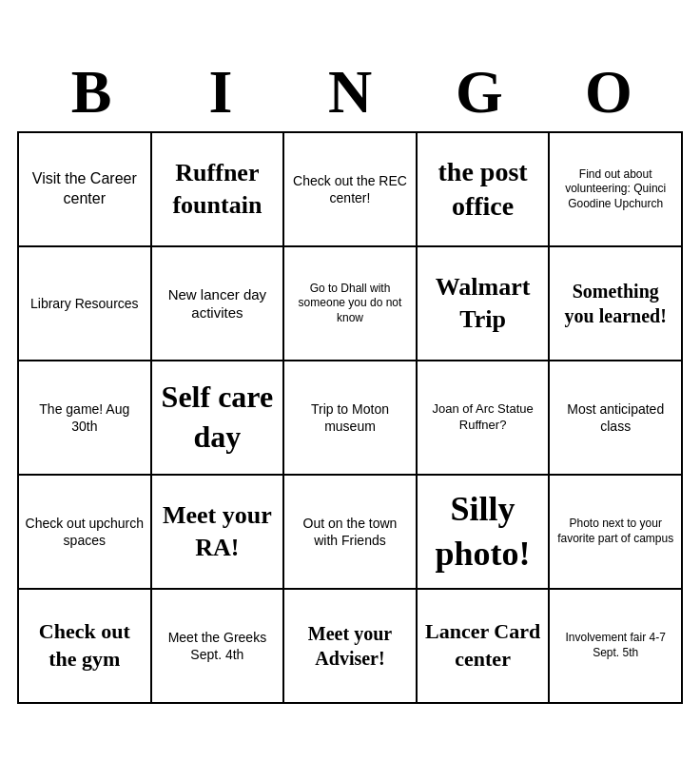 This screenshot has width=700, height=761. What do you see at coordinates (615, 531) in the screenshot?
I see `cell-text: Photo next to your favorite part of camp…` at bounding box center [615, 531].